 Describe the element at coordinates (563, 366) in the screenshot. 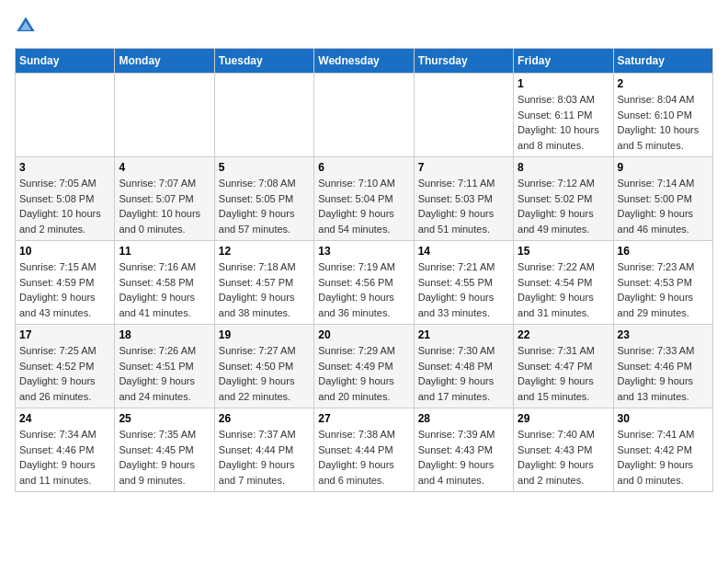

I see `calendar-cell: 22Sunrise: 7:31 AMSunset: 4:47 PMDayligh…` at that location.